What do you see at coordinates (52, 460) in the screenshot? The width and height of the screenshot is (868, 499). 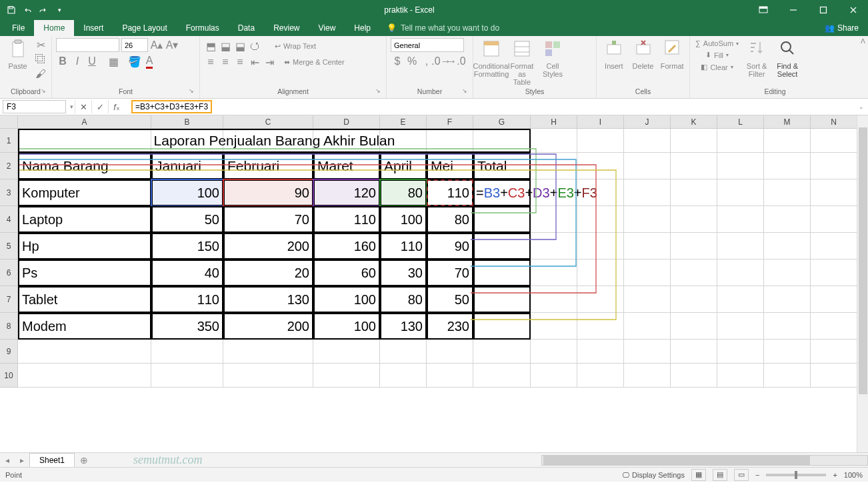 I see `sheet-tab: Sheet1` at bounding box center [52, 460].